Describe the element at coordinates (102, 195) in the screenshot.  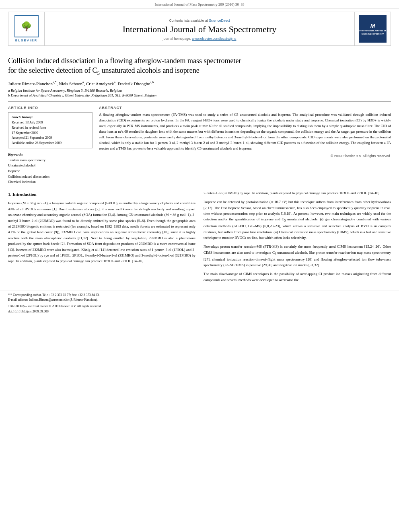
I see `section-1-heading: 1. Introduction` at that location.